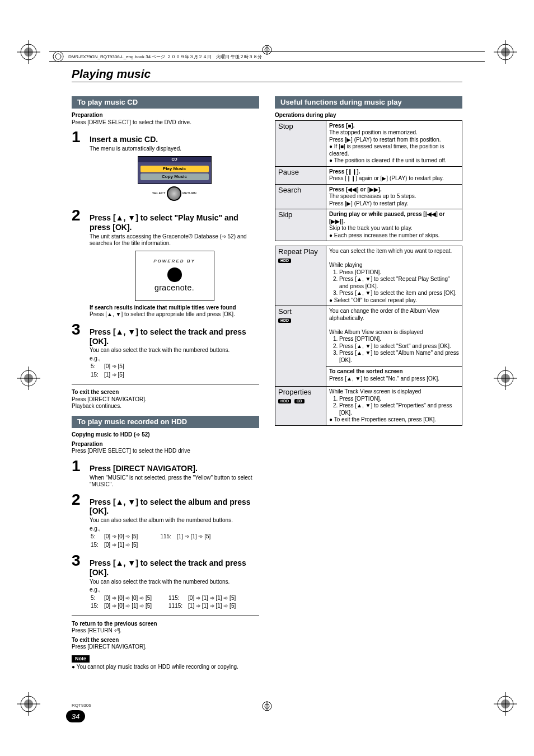 This screenshot has width=534, height=756. I want to click on operations-table: Stop Press [■]. The stopped position is …, so click(368, 181).